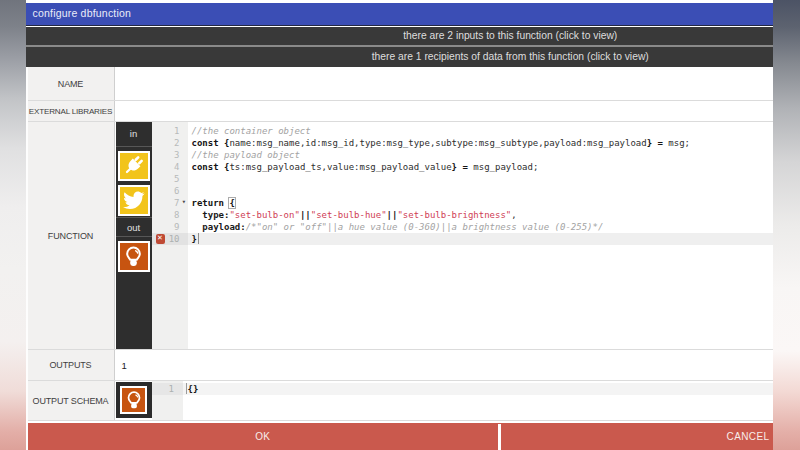 The image size is (800, 450). I want to click on ok-button: OK, so click(264, 436).